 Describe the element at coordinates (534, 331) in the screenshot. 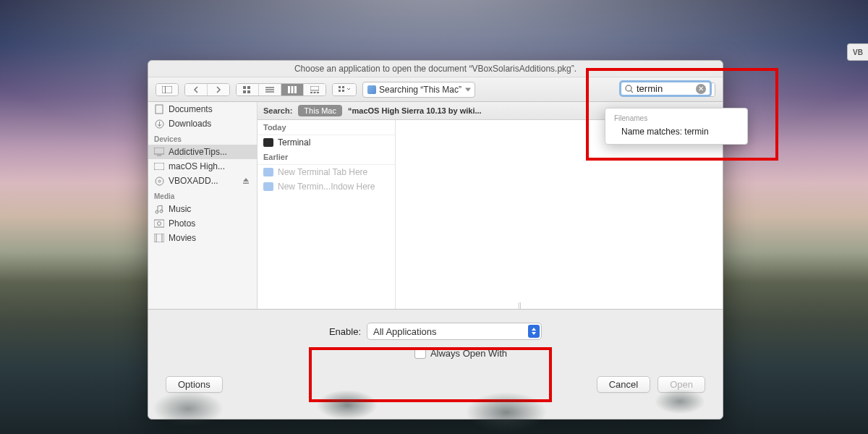

I see `select-arrows-icon` at that location.